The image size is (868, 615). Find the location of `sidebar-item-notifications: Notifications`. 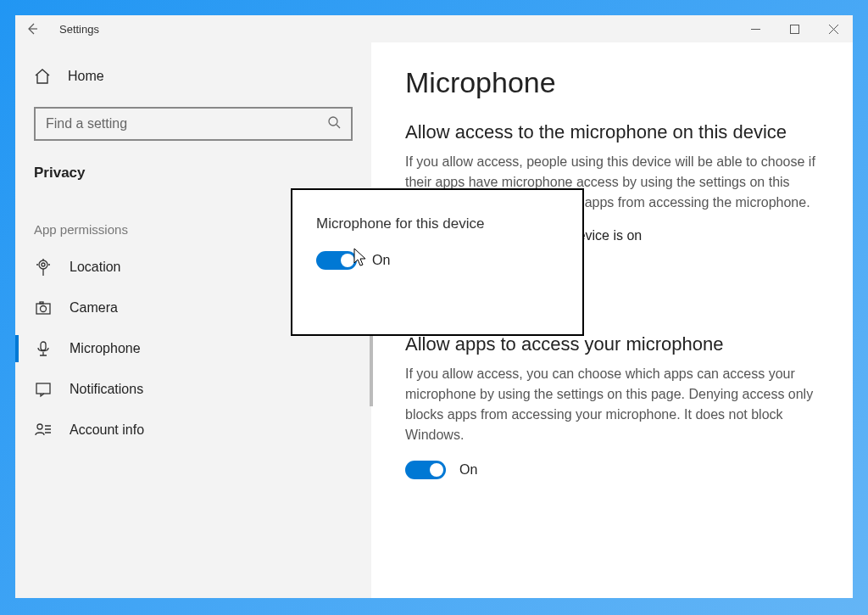

sidebar-item-notifications: Notifications is located at coordinates (193, 389).